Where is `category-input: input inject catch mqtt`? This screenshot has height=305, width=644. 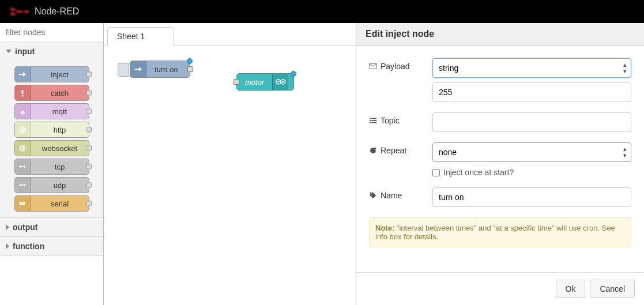 category-input: input inject catch mqtt is located at coordinates (52, 130).